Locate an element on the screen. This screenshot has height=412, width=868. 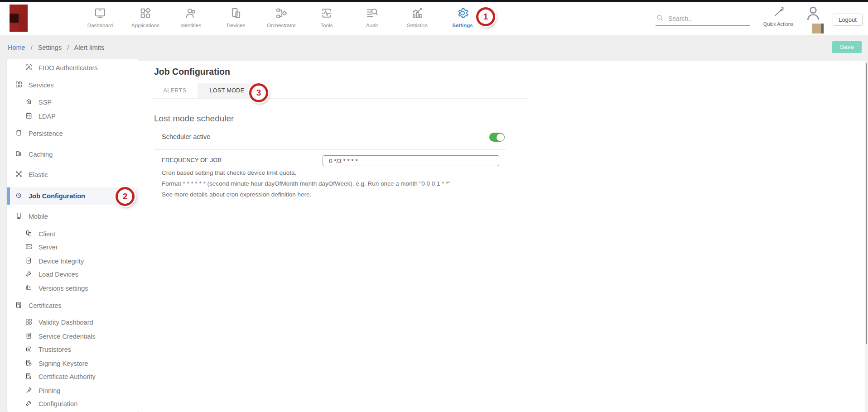
sidebar-item-label: Client is located at coordinates (47, 234).